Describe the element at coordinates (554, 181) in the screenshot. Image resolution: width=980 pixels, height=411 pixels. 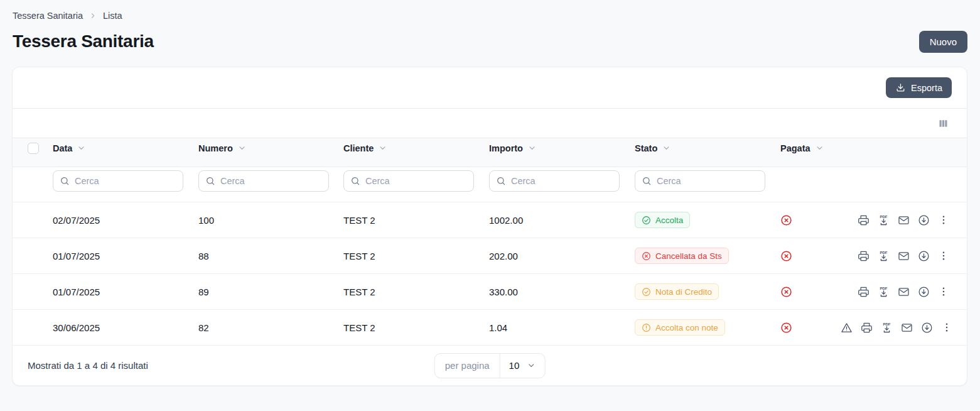
I see `search-input-importo` at that location.